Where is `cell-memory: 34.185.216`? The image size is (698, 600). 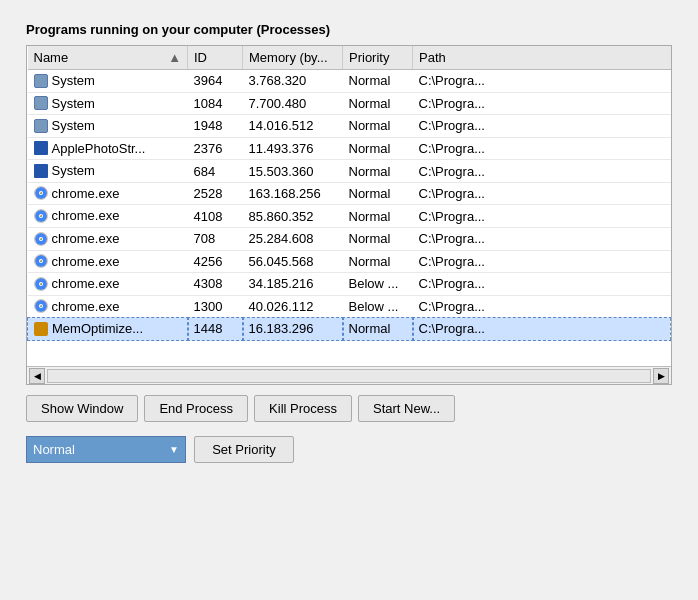
cell-memory: 34.185.216 is located at coordinates (293, 284).